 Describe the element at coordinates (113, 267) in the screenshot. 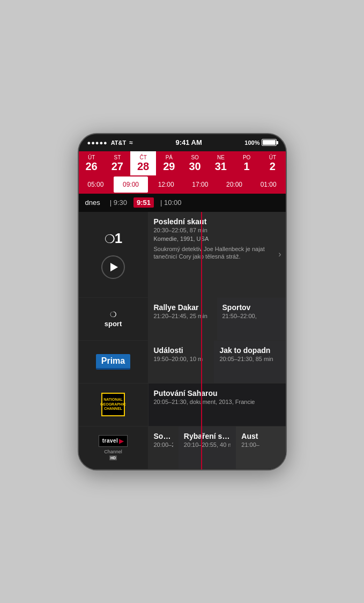

I see `play-button-ct1` at that location.